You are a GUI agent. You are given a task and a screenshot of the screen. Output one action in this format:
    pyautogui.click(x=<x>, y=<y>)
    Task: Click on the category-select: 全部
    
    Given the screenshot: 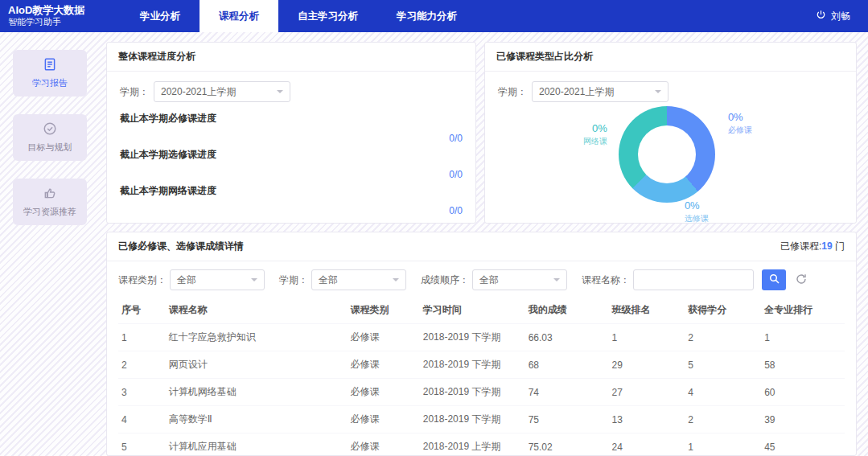 What is the action you would take?
    pyautogui.click(x=217, y=280)
    